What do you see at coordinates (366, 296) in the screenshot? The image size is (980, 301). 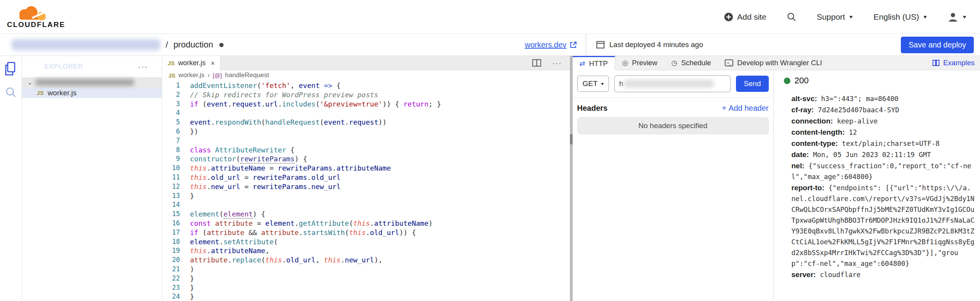 I see `code-line: 24}` at bounding box center [366, 296].